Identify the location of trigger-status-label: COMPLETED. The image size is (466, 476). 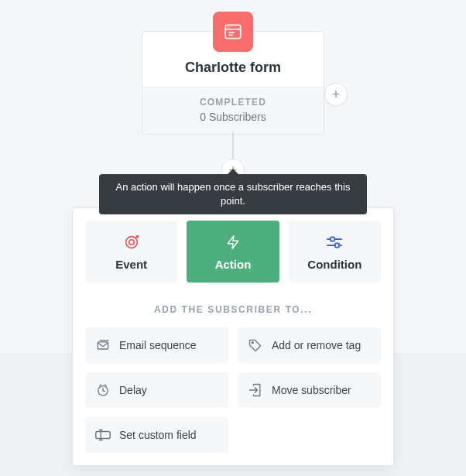
(233, 102).